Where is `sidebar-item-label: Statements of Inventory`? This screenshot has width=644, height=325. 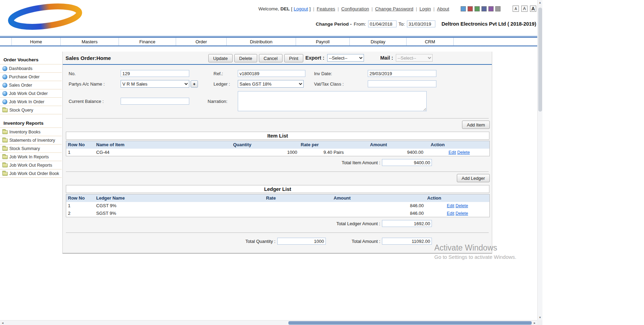
sidebar-item-label: Statements of Inventory is located at coordinates (32, 140).